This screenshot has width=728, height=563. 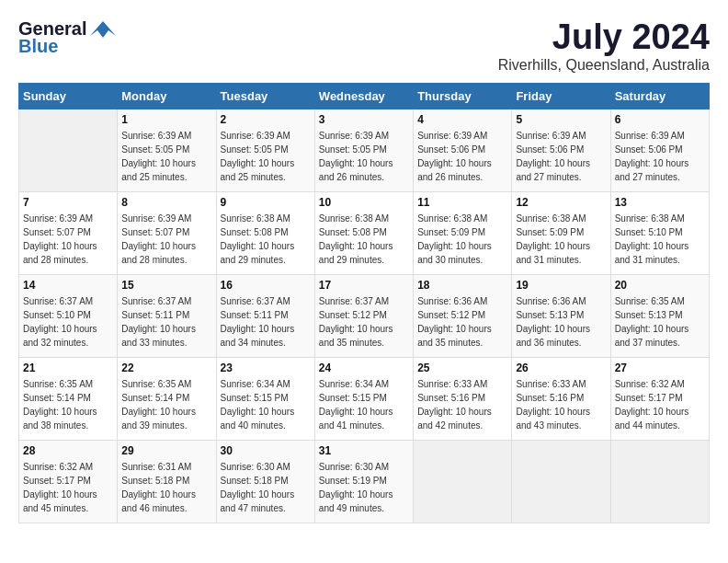 I want to click on calendar-cell: 11Sunrise: 6:38 AMSunset: 5:09 PMDayligh…, so click(x=463, y=233).